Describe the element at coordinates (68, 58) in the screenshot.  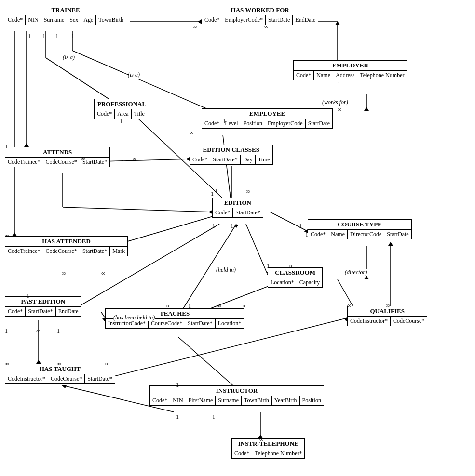
I see `label-is-a-1: (is a)` at that location.